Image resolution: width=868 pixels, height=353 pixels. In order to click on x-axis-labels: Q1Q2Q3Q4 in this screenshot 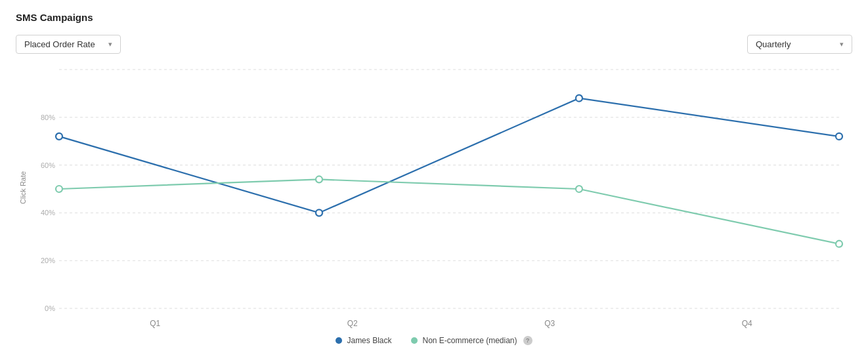, I will do `click(441, 322)`.